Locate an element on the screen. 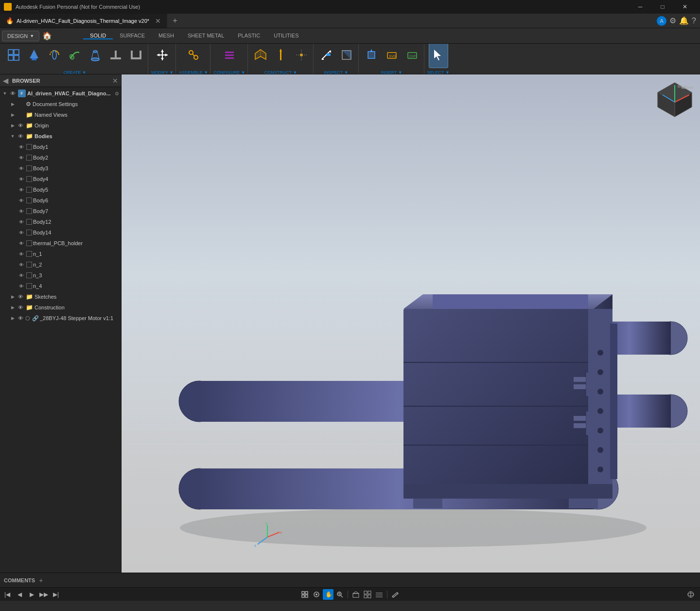  playback-prev-button: ◀ is located at coordinates (19, 594).